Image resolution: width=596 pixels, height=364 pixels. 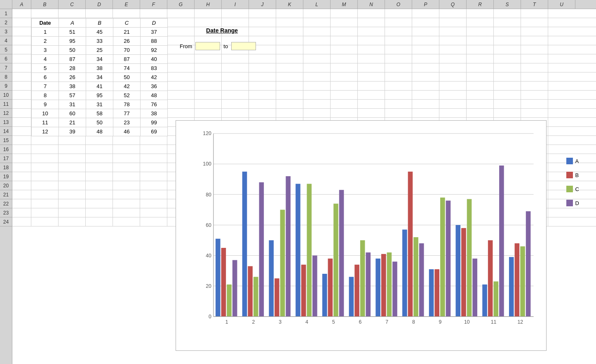 I want to click on cell-r2-c0: 2, so click(x=45, y=41).